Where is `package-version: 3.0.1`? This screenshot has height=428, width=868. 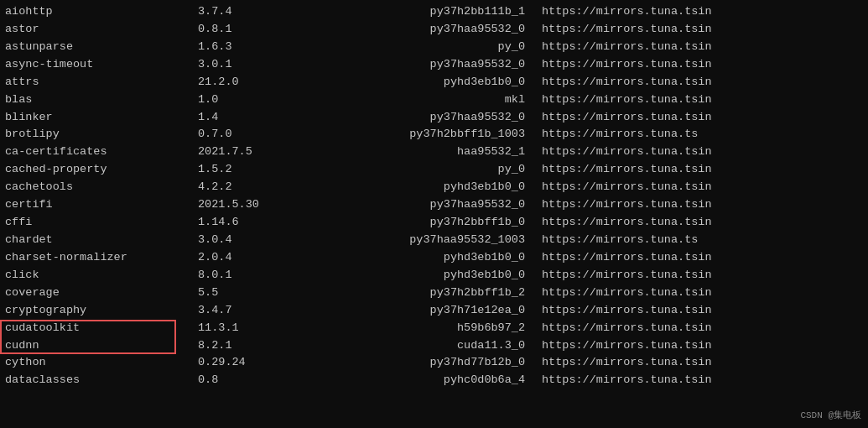
package-version: 3.0.1 is located at coordinates (252, 65).